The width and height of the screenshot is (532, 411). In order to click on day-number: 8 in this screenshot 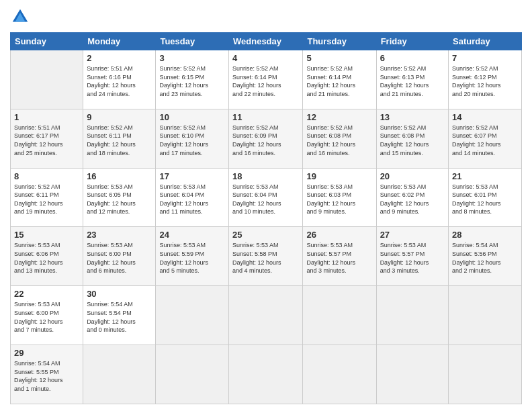, I will do `click(47, 176)`.